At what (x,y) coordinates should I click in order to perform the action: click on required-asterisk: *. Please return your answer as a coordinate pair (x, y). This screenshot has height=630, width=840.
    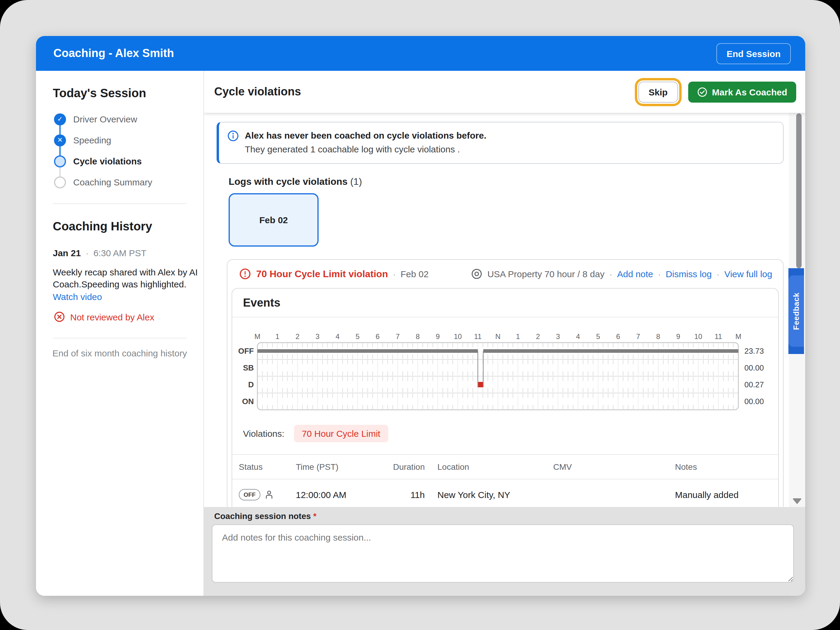
    Looking at the image, I should click on (315, 516).